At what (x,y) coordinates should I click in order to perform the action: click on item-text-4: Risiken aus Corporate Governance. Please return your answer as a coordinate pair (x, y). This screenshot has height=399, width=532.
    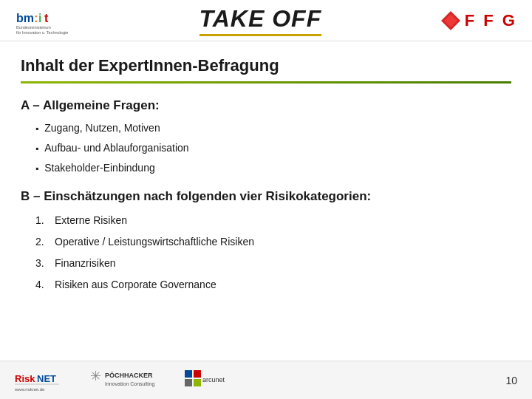
    Looking at the image, I should click on (136, 285).